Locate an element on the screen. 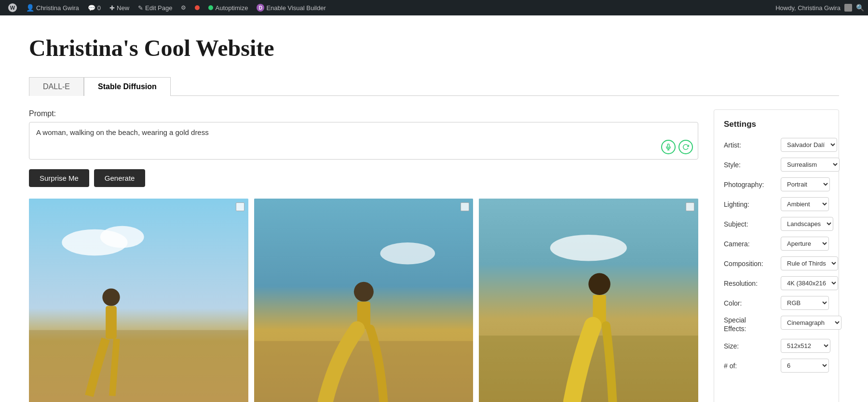 The image size is (868, 402). site-title: Christina's Cool Website is located at coordinates (434, 48).